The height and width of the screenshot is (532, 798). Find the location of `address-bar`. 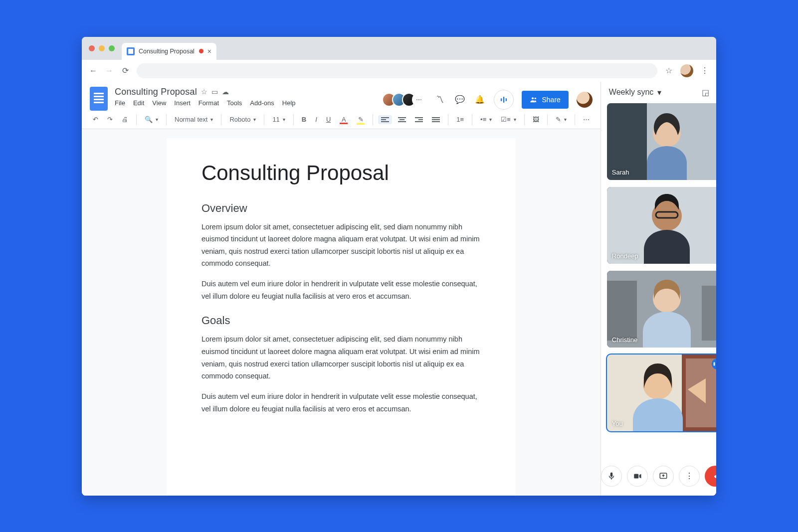

address-bar is located at coordinates (397, 71).